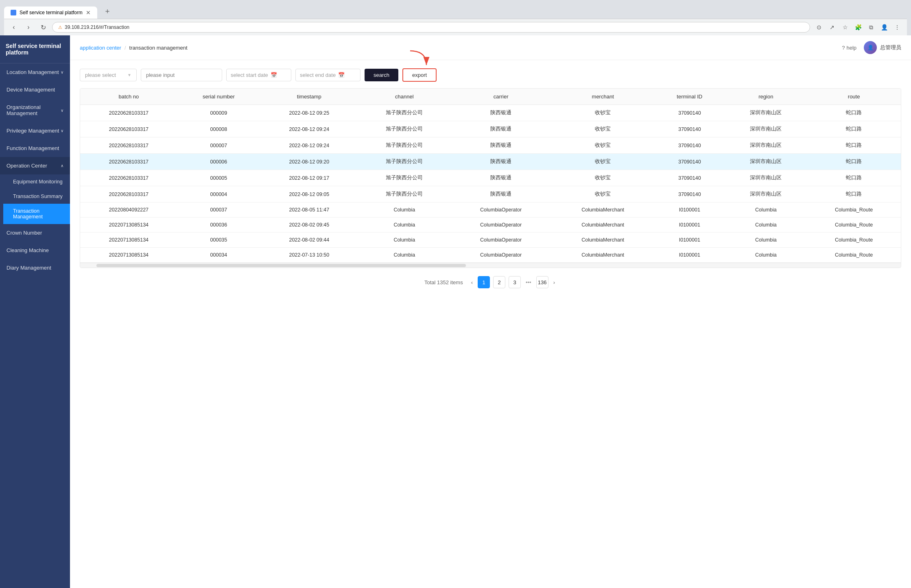  I want to click on sidebar-item-equipment-monitoring: Equipment Monitoring, so click(37, 182).